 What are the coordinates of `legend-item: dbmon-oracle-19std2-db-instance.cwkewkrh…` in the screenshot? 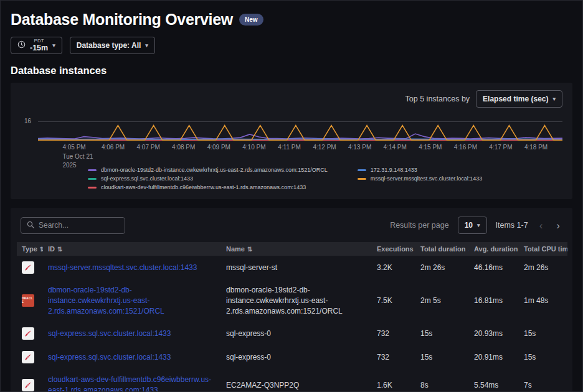 It's located at (208, 170).